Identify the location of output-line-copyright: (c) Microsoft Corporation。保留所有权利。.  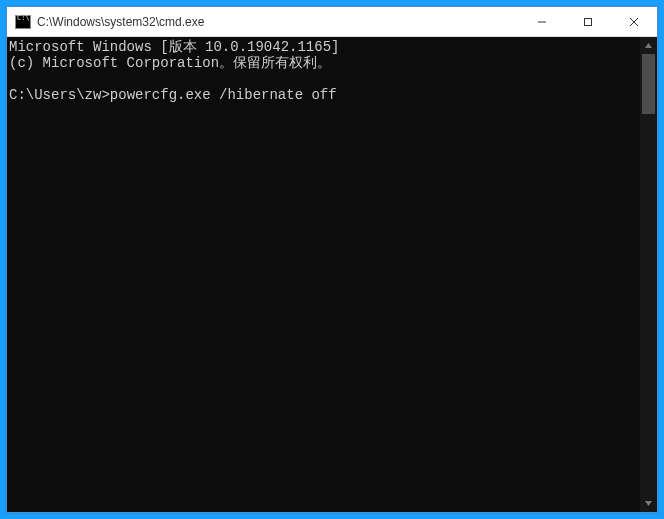
(170, 63).